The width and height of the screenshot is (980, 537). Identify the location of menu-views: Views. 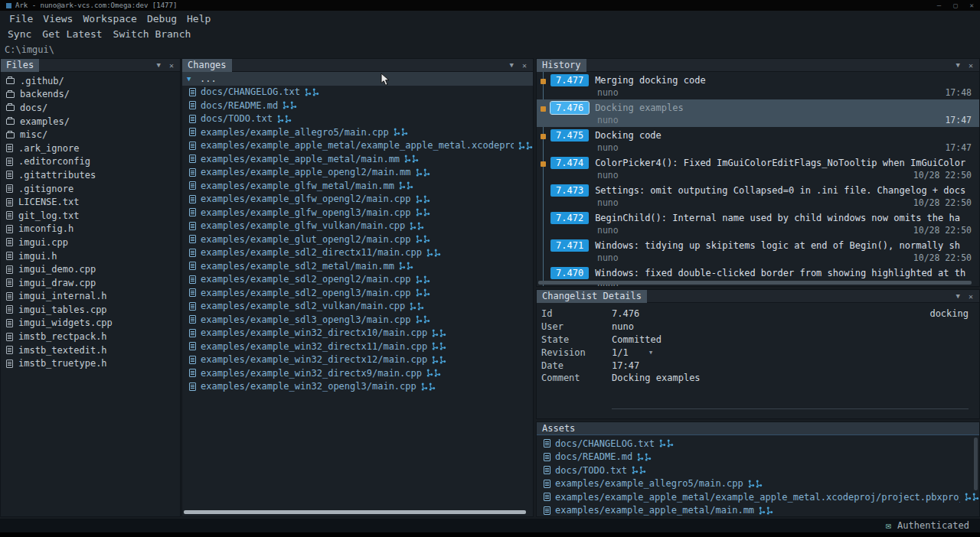
(58, 18).